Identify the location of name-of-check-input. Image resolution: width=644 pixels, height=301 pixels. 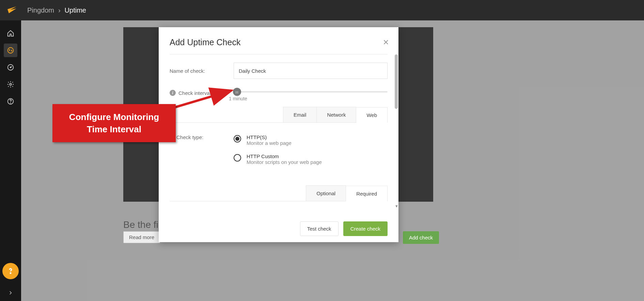
(311, 71).